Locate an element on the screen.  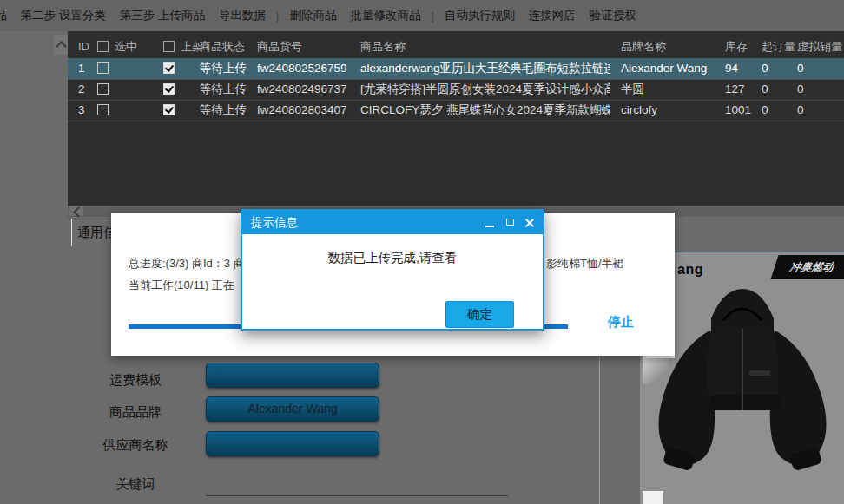
cell-sku: fw240802526759 is located at coordinates (302, 69).